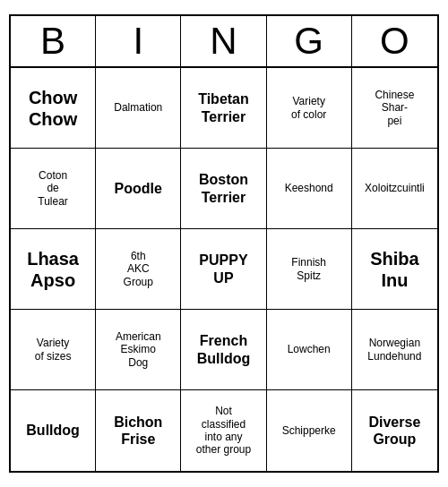  What do you see at coordinates (394, 189) in the screenshot?
I see `bingo-cell: Xoloitzcuintli` at bounding box center [394, 189].